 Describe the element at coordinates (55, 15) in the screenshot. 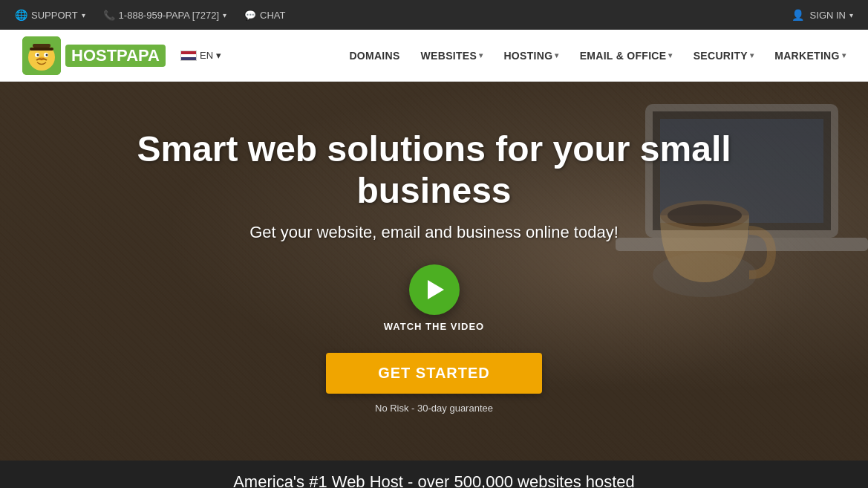

I see `support-label: SUPPORT` at that location.